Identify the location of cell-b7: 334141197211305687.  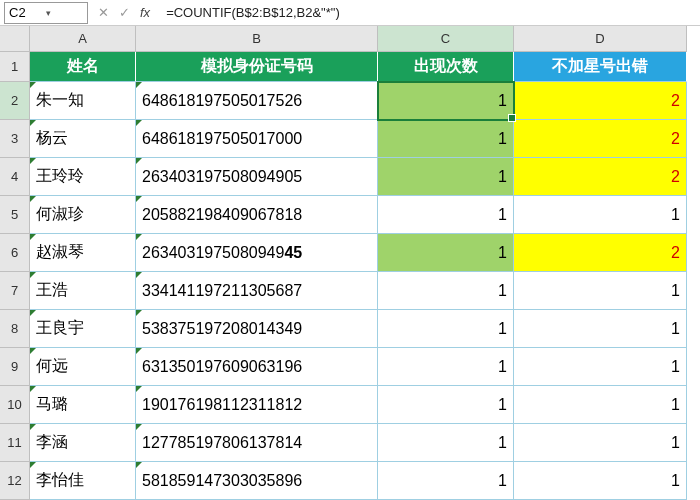
(257, 291).